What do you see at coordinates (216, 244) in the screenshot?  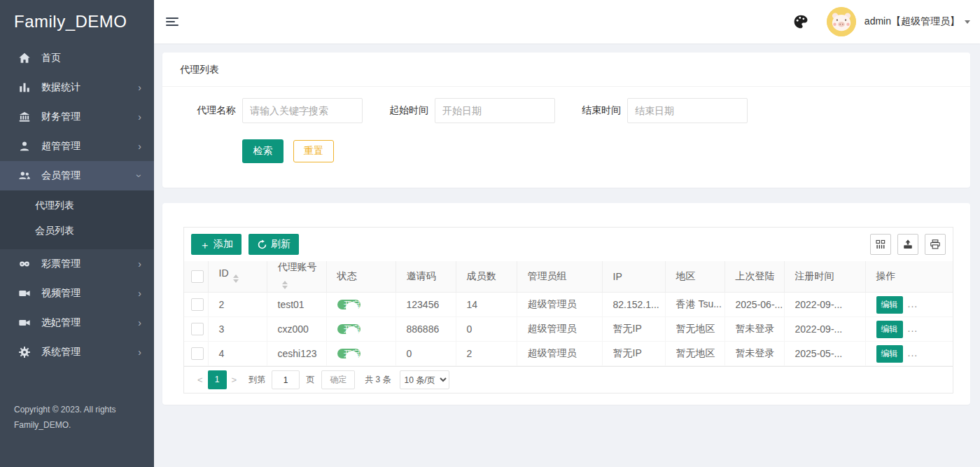 I see `add-button: ＋ 添加` at bounding box center [216, 244].